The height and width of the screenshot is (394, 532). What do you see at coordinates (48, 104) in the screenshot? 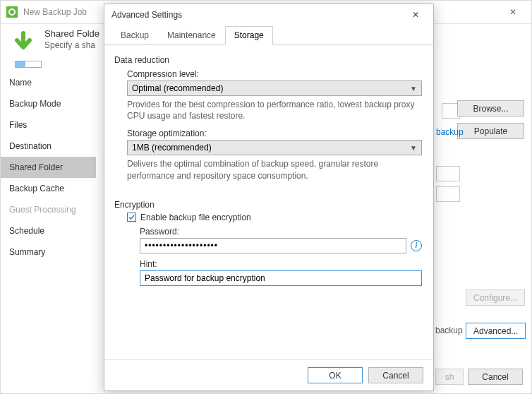
I see `nav-backup-mode: Backup Mode` at bounding box center [48, 104].